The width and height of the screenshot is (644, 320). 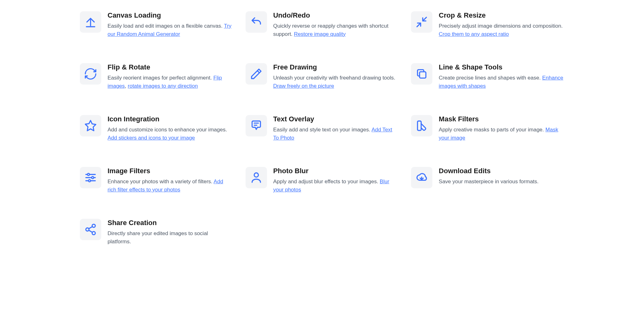 I want to click on feature-icon-integration: Icon Integration Add and customize icons…, so click(x=157, y=128).